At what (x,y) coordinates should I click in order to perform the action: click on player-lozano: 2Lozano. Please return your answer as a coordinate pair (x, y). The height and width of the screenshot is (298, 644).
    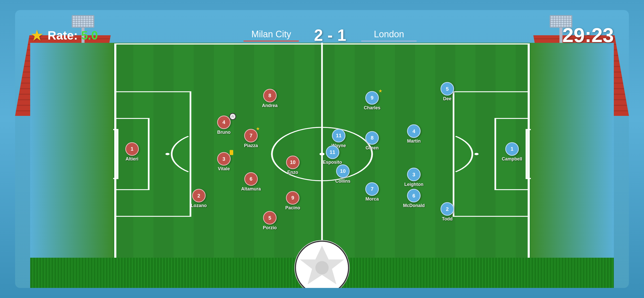
    Looking at the image, I should click on (199, 198).